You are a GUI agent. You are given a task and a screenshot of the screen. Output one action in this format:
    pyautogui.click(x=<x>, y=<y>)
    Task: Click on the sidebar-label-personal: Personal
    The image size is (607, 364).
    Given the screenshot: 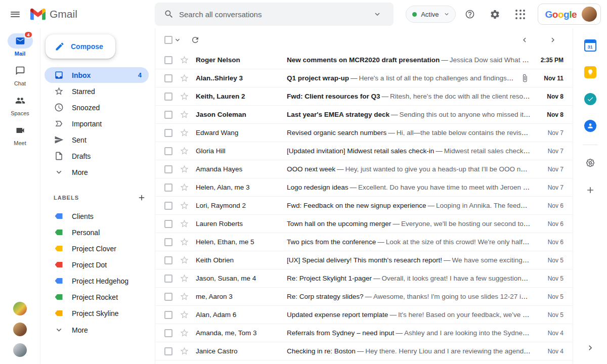 What is the action you would take?
    pyautogui.click(x=97, y=233)
    